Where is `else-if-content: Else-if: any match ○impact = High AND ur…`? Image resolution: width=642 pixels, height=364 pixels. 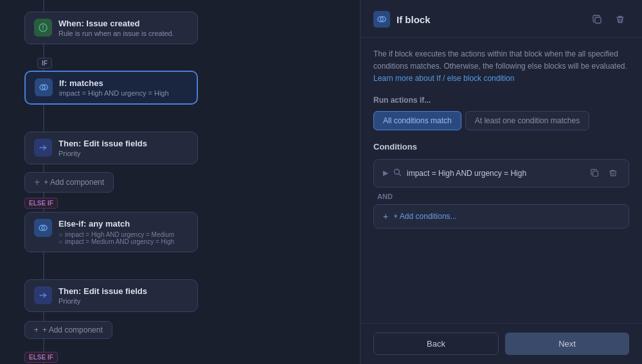 else-if-content: Else-if: any match ○impact = High AND ur… is located at coordinates (116, 232).